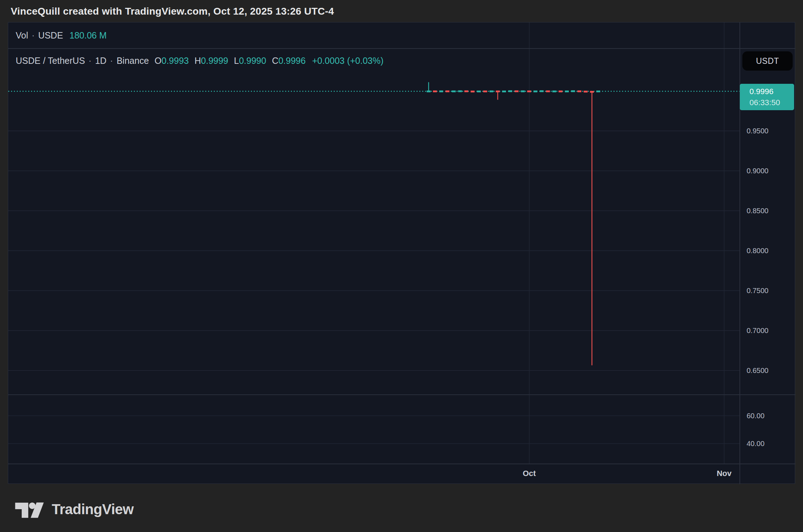  I want to click on tradingview-logo-icon, so click(30, 509).